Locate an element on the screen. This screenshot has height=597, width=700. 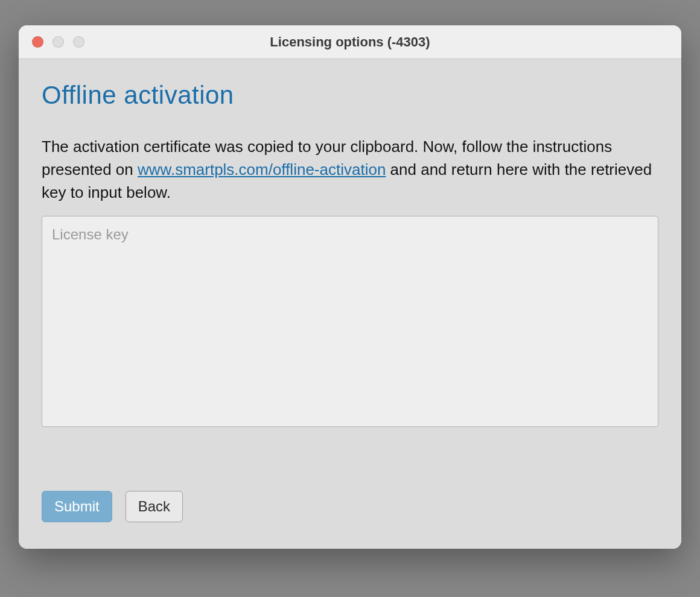
window-title: Licensing options (-4303) is located at coordinates (350, 42).